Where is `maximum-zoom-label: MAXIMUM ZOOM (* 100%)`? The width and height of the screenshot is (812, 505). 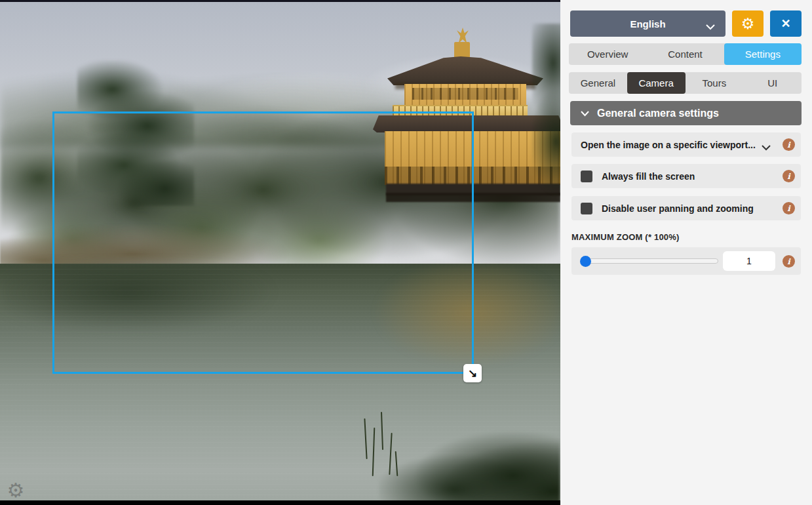 maximum-zoom-label: MAXIMUM ZOOM (* 100%) is located at coordinates (625, 237).